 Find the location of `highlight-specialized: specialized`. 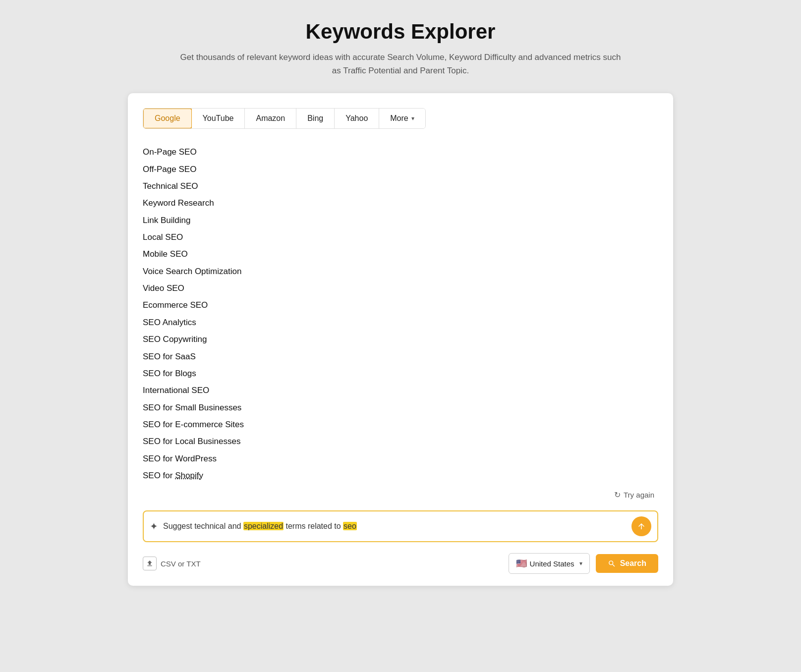

highlight-specialized: specialized is located at coordinates (264, 526).